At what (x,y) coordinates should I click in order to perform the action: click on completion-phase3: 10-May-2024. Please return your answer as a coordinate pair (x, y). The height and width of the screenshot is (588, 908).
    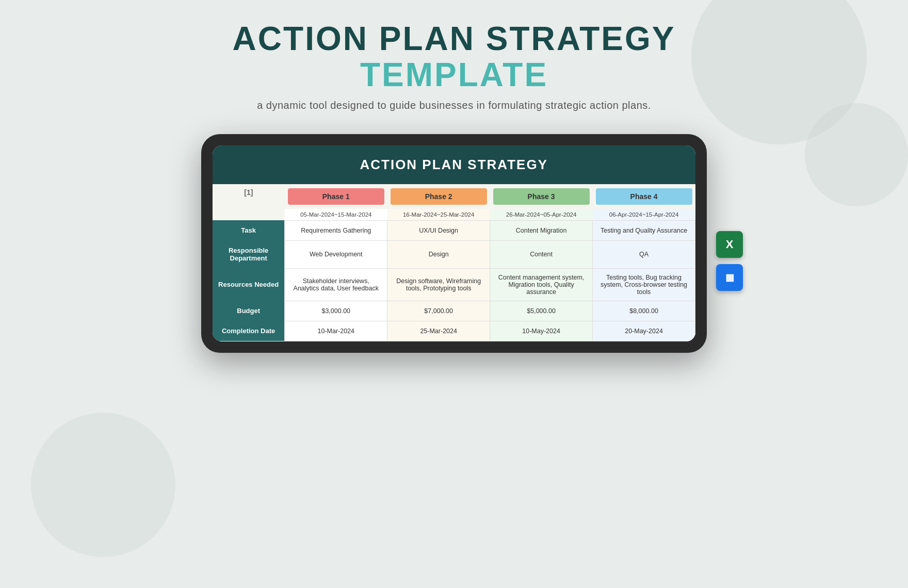
    Looking at the image, I should click on (542, 331).